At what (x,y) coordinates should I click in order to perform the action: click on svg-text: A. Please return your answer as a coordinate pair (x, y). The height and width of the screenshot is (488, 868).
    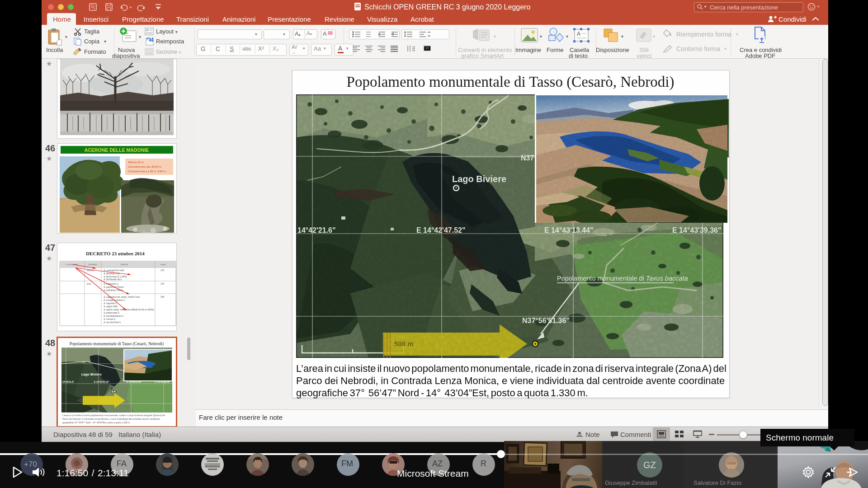
    Looking at the image, I should click on (579, 34).